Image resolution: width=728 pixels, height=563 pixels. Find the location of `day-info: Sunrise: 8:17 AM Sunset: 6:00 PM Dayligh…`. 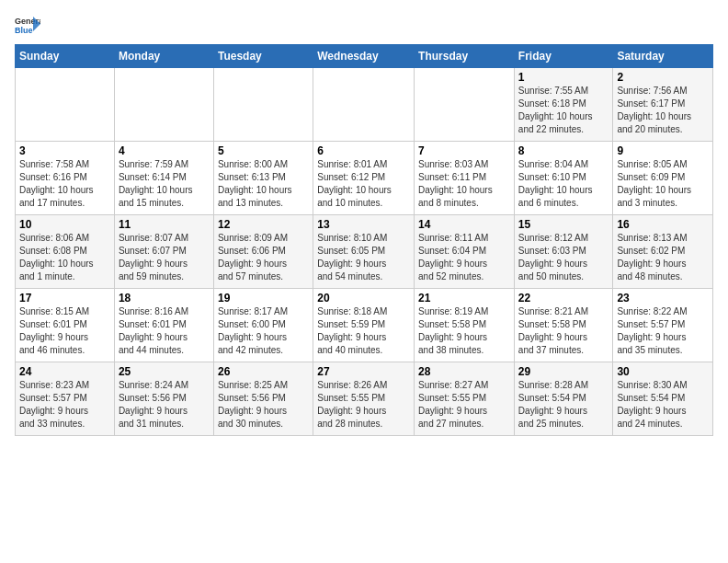

day-info: Sunrise: 8:17 AM Sunset: 6:00 PM Dayligh… is located at coordinates (263, 331).